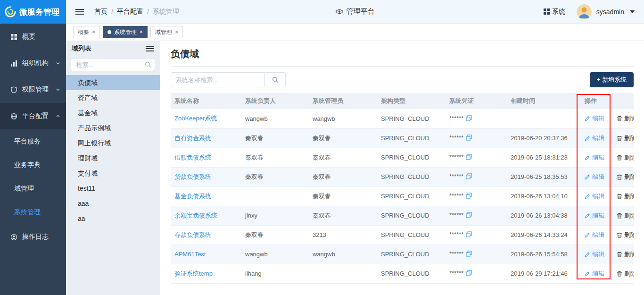 The width and height of the screenshot is (644, 295). I want to click on sidebar-item-permissions: 权限管理, so click(33, 90).